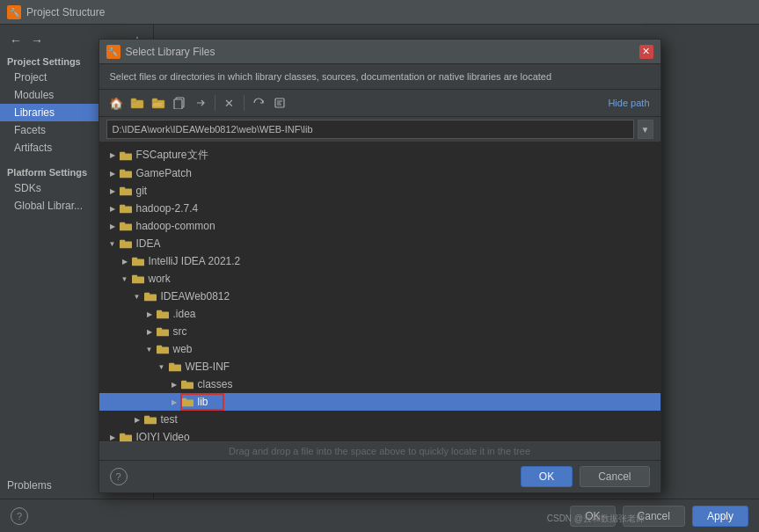 This screenshot has width=759, height=532. I want to click on tree-label-gamepatch: GamePatch, so click(164, 173).